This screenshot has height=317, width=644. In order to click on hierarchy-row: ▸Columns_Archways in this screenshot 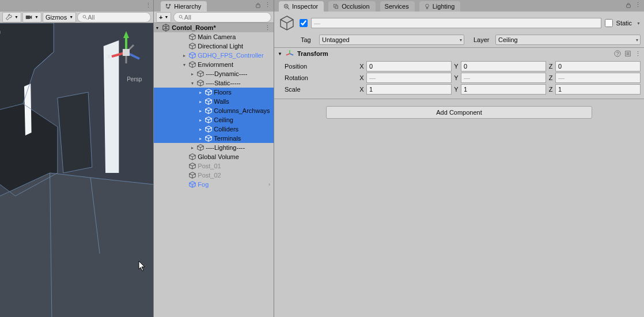, I will do `click(214, 111)`.